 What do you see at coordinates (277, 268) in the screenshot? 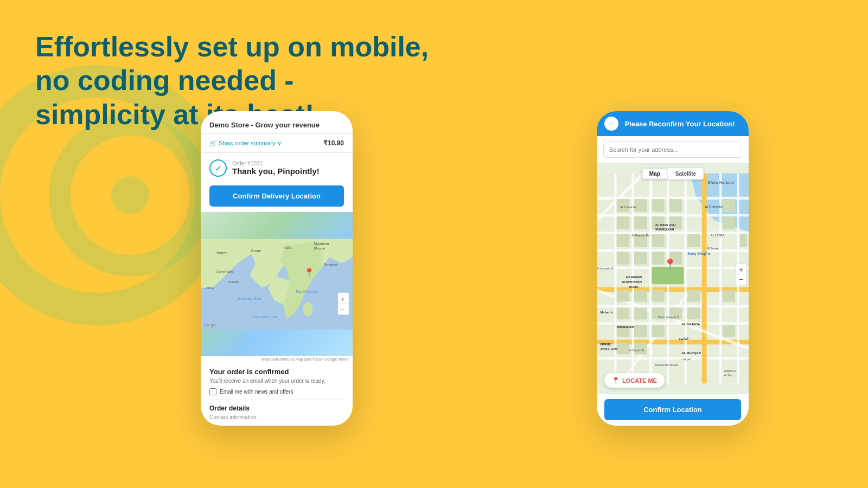
I see `phone-mockup-left: Demo Store - Grow your revenue 🛒 Show or…` at bounding box center [277, 268].